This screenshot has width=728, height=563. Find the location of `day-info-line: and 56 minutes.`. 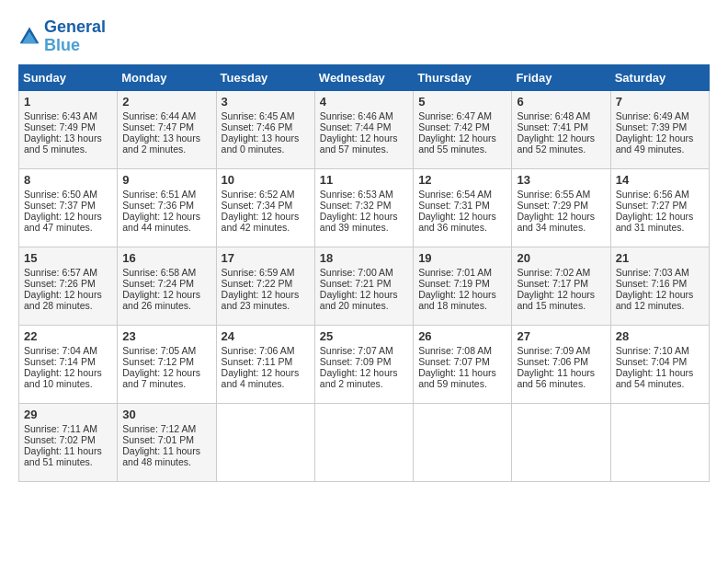

day-info-line: and 56 minutes. is located at coordinates (561, 384).